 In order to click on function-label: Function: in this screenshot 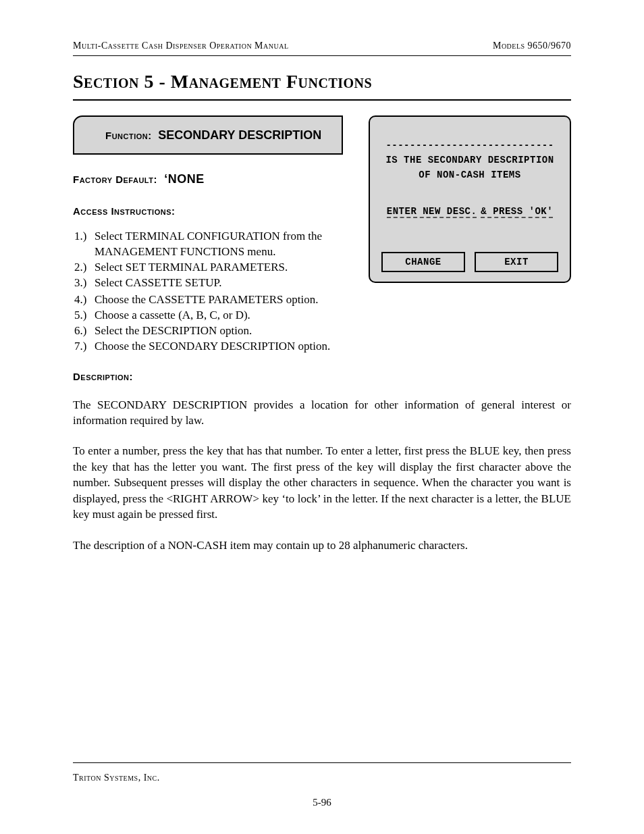, I will do `click(128, 135)`.